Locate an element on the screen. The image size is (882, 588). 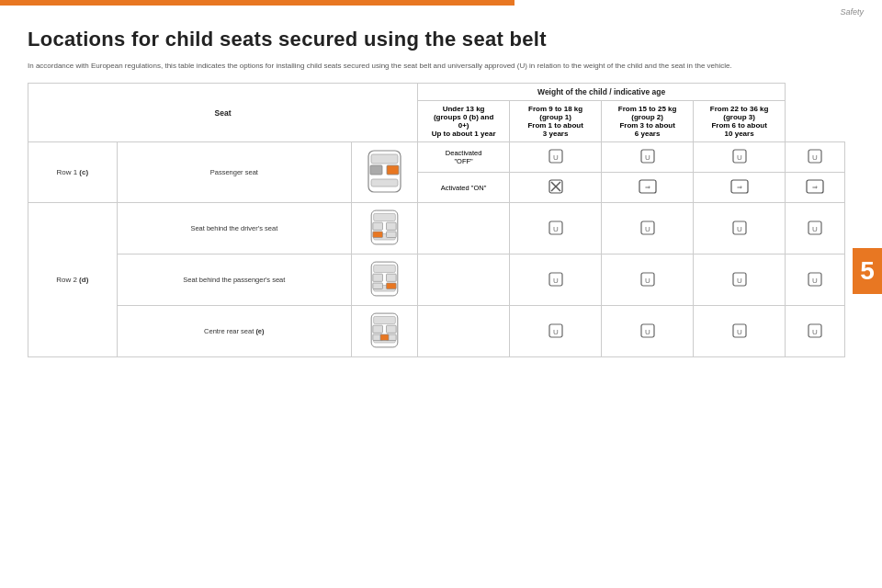
row2-seat3-col1: U is located at coordinates (648, 332).